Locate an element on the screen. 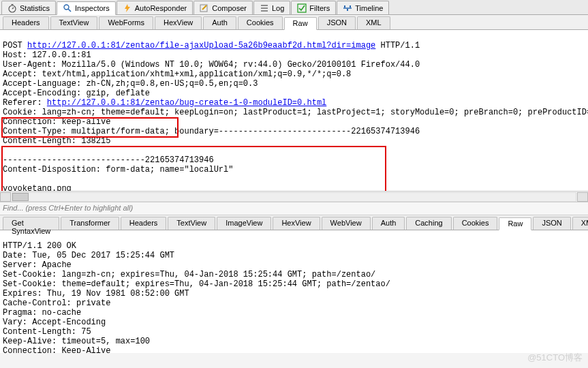  req-connection: Connection: keep-alive is located at coordinates (57, 122).